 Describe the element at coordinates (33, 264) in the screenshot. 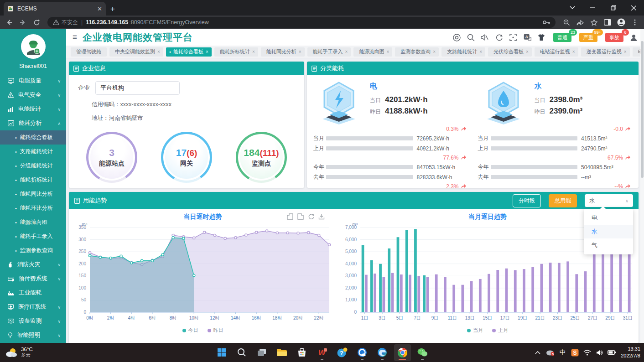

I see `sidebar-item-fire-alarm: 消防火灾 ∨` at that location.